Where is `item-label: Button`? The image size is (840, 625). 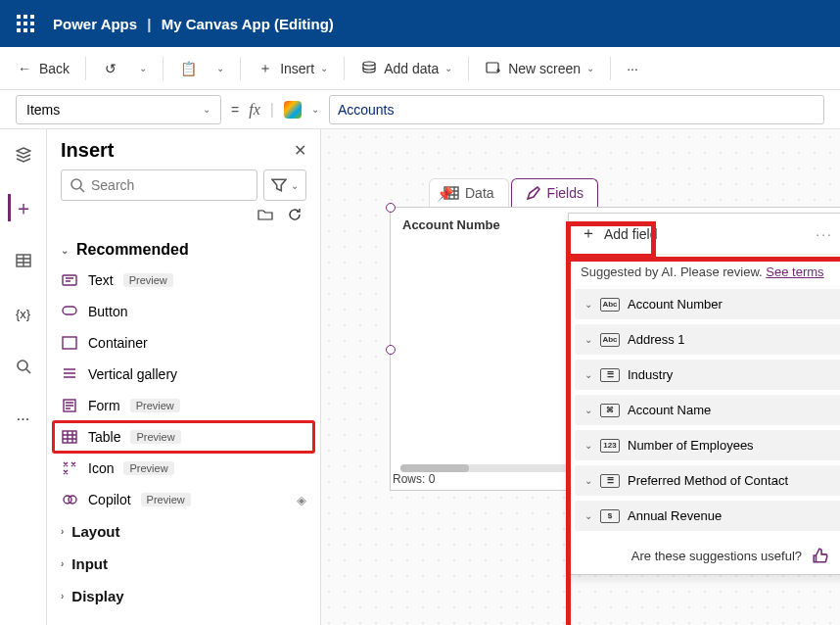
item-label: Button is located at coordinates (108, 312).